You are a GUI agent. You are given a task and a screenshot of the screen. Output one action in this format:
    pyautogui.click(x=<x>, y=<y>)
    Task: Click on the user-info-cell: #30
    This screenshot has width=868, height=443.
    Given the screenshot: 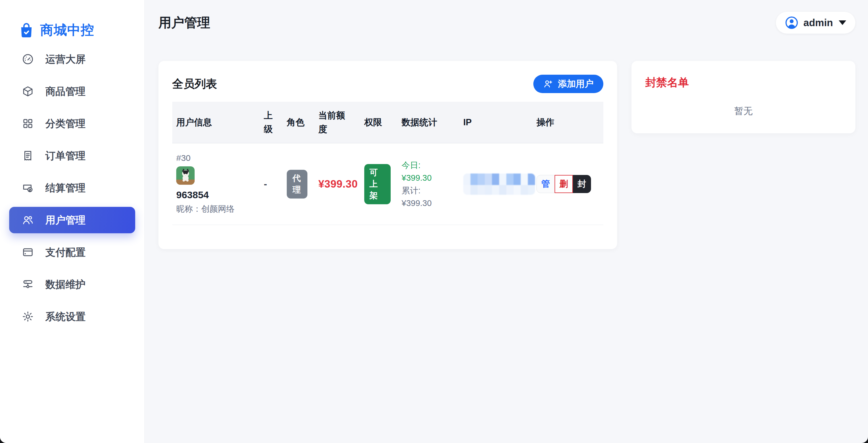 What is the action you would take?
    pyautogui.click(x=216, y=184)
    